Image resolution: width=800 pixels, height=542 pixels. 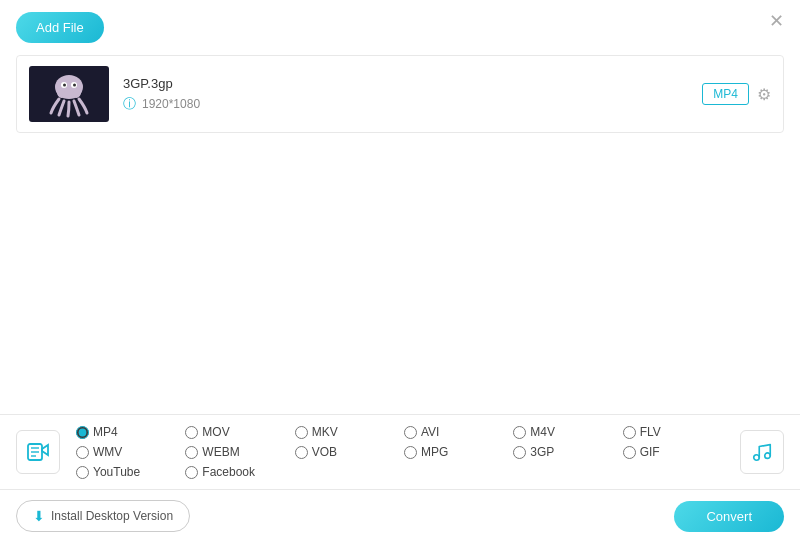 What do you see at coordinates (776, 21) in the screenshot?
I see `close-button: ✕` at bounding box center [776, 21].